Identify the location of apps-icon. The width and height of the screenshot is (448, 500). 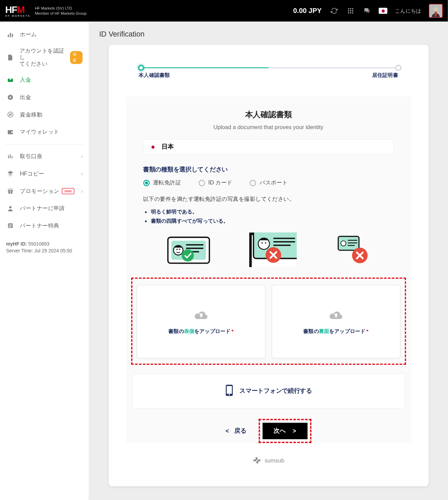
(351, 11).